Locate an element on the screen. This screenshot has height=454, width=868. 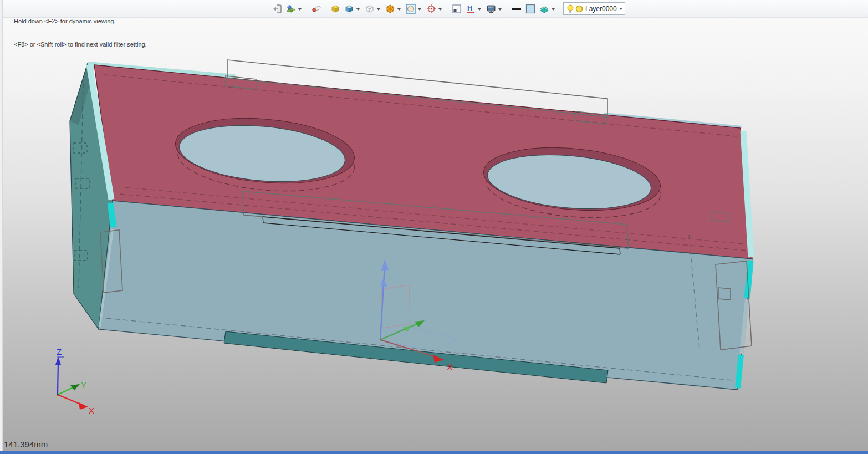
facet-sphere-icon is located at coordinates (390, 9).